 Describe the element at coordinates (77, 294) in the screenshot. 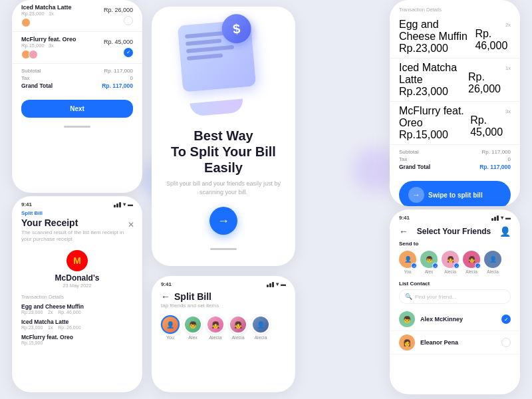

I see `card-your-receipt: 9:41 ▾ ▬ Split Bill Your Receipt The sca…` at that location.